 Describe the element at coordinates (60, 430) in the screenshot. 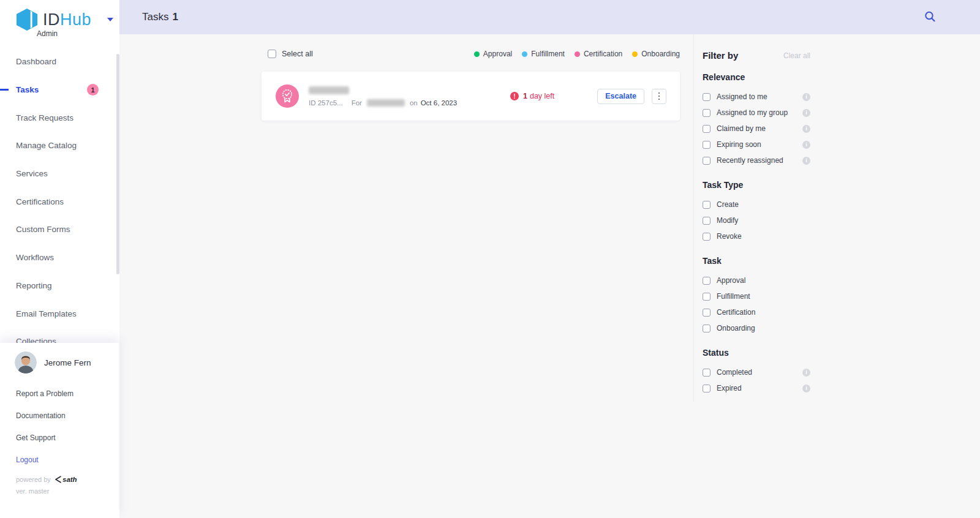

I see `sidebar-footer: Jerome Fern Report a Problem Documentati…` at that location.